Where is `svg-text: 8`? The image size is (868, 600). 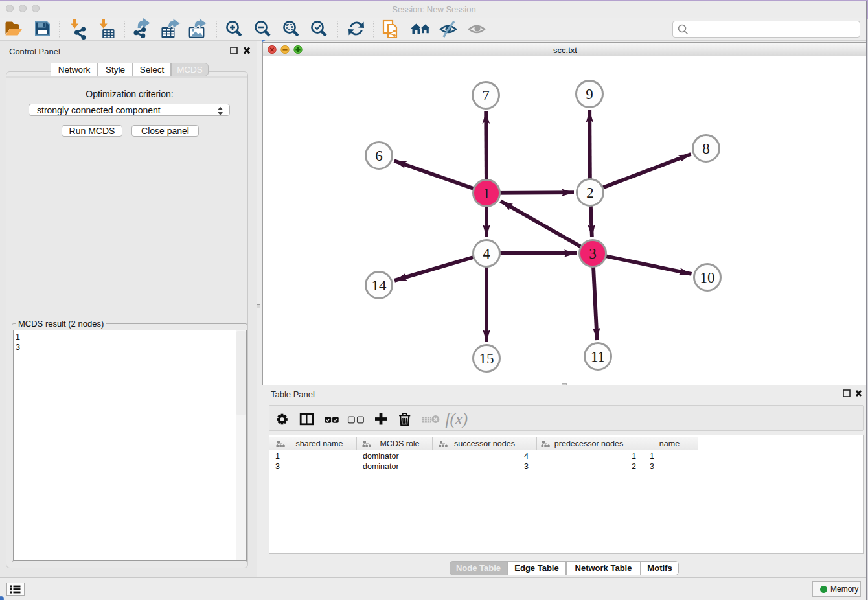 svg-text: 8 is located at coordinates (706, 149).